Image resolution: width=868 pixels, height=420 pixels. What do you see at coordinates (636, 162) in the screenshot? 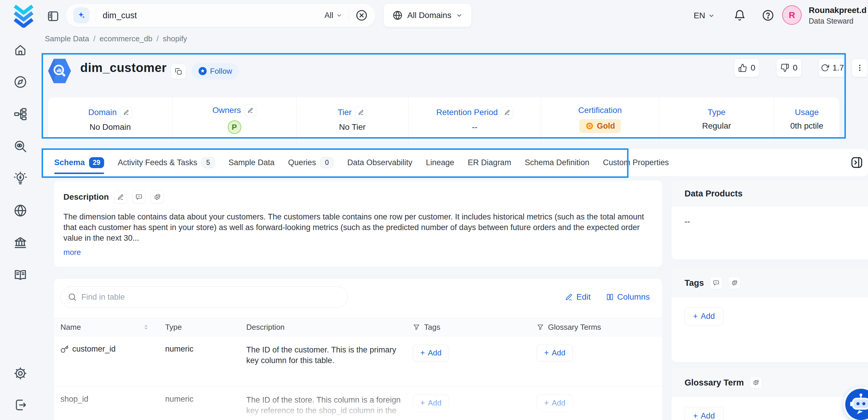
I see `tab-custom-properties: Custom Properties` at bounding box center [636, 162].